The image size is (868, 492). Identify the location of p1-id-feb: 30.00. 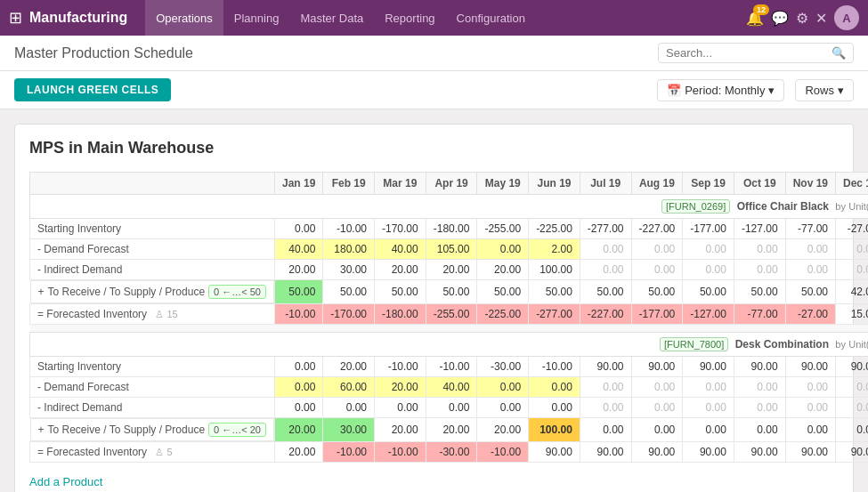
(349, 270).